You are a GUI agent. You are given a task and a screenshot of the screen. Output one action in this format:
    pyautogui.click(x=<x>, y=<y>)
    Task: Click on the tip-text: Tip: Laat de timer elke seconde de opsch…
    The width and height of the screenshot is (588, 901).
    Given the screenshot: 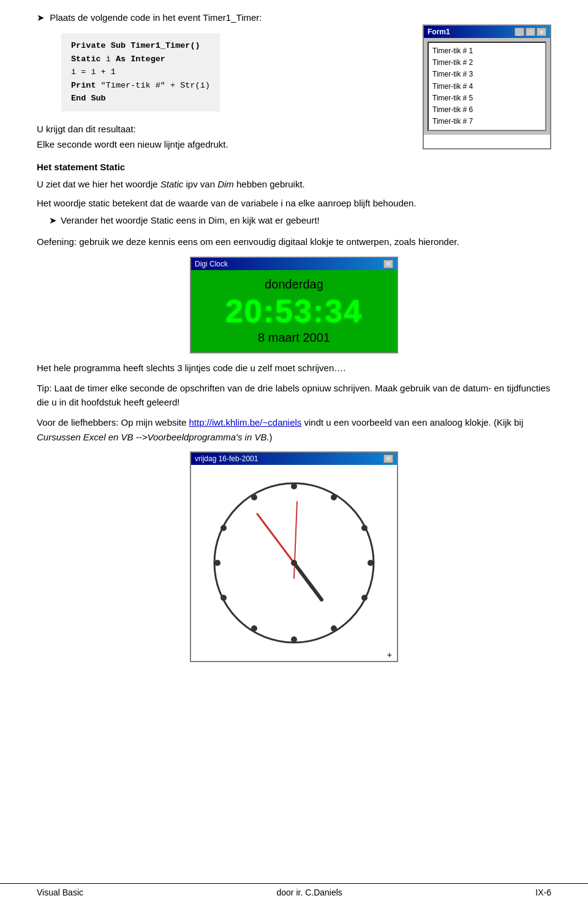 What is the action you would take?
    pyautogui.click(x=294, y=396)
    